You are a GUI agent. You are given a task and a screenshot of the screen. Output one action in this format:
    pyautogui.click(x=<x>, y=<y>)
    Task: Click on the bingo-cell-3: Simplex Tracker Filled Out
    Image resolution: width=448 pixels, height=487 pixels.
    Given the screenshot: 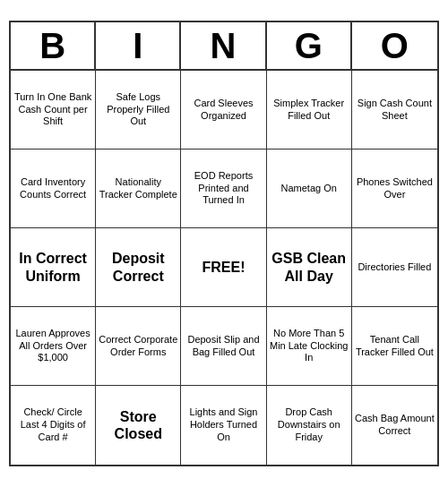 What is the action you would take?
    pyautogui.click(x=310, y=110)
    